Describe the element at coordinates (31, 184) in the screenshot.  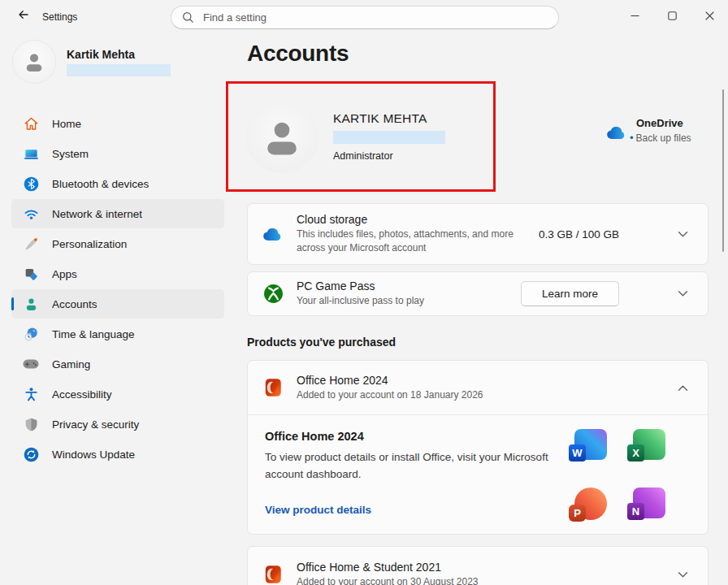
I see `bluetooth-icon` at that location.